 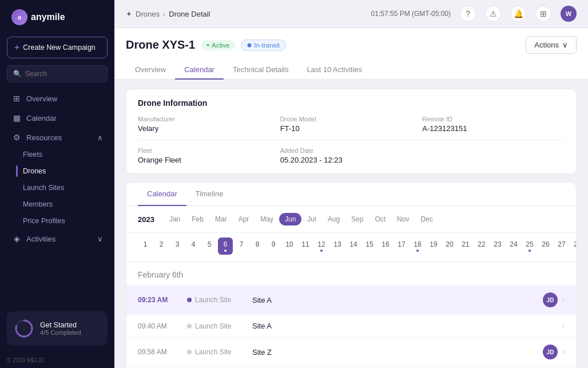 I want to click on sidebar-item-overview: ⊞ Overview, so click(x=57, y=98).